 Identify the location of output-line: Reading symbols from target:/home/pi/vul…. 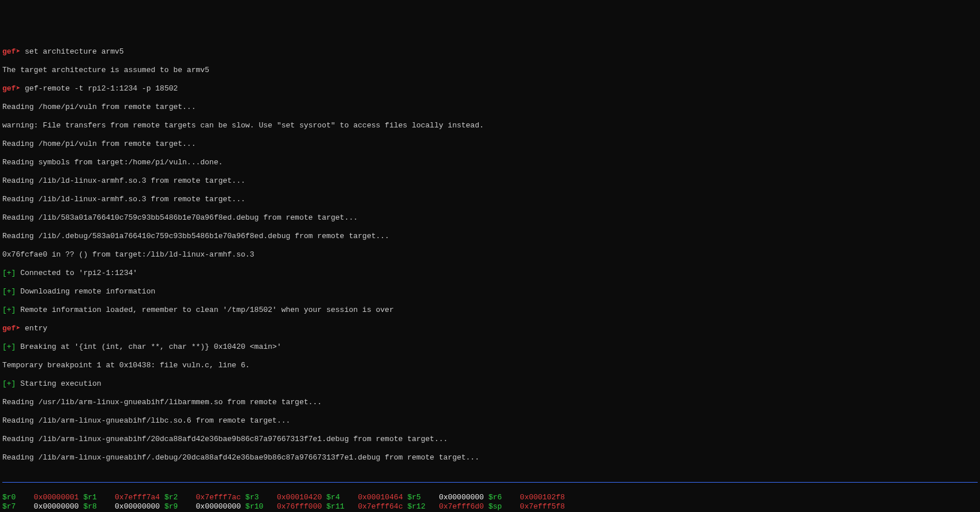
(490, 163).